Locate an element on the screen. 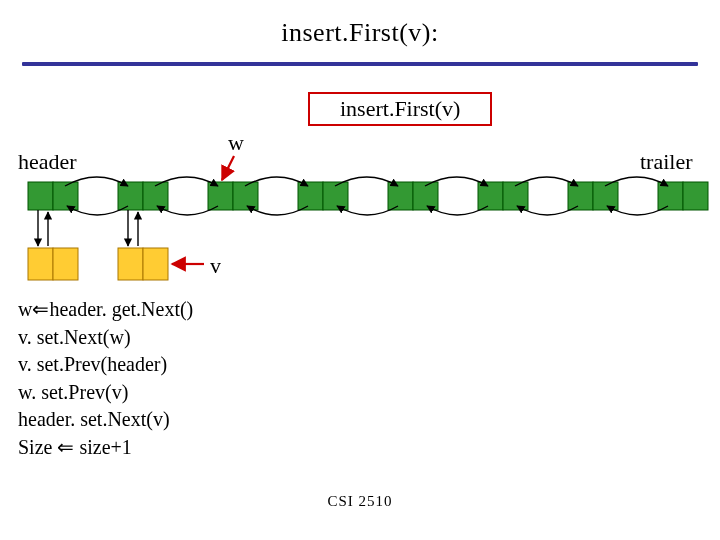  footer-course-code: CSI 2510 is located at coordinates (360, 502).